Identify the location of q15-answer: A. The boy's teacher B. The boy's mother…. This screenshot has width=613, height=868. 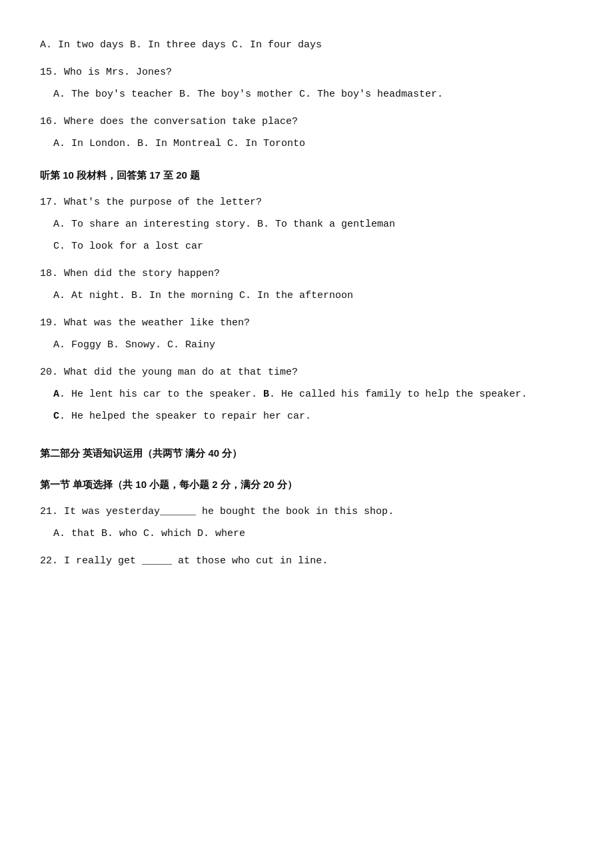
(313, 95).